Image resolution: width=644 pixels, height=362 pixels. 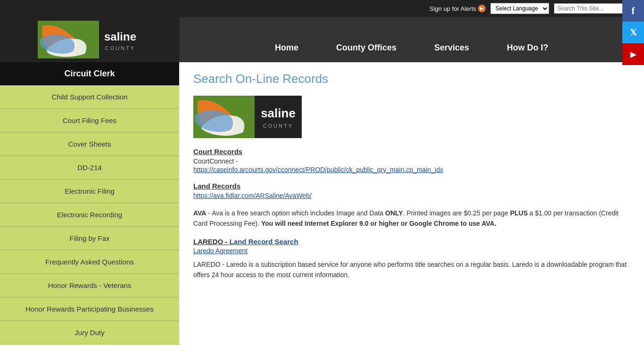 What do you see at coordinates (528, 48) in the screenshot?
I see `nav-item-how-do-i: How Do I?` at bounding box center [528, 48].